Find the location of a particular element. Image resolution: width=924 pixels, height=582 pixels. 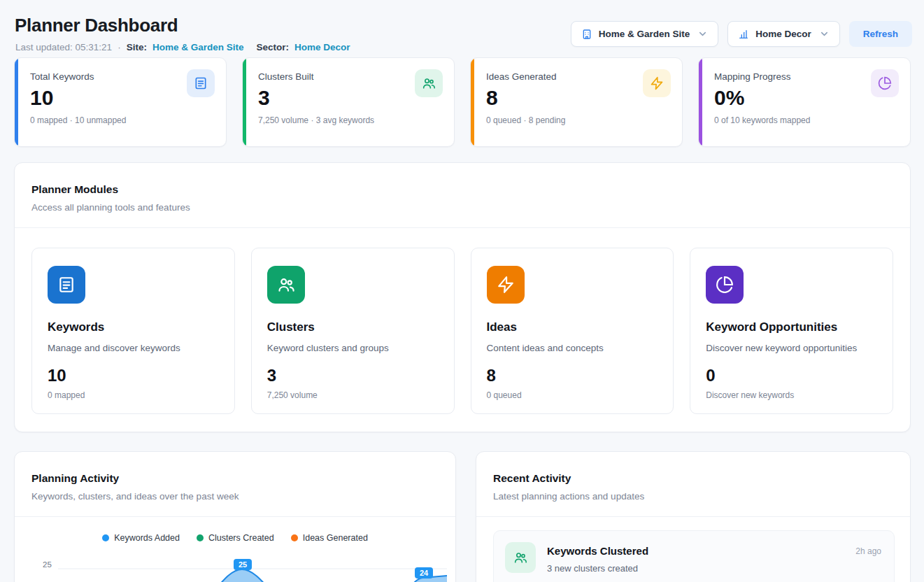

planning-activity-panel: Planning Activity Keywords, clusters, an… is located at coordinates (235, 516).